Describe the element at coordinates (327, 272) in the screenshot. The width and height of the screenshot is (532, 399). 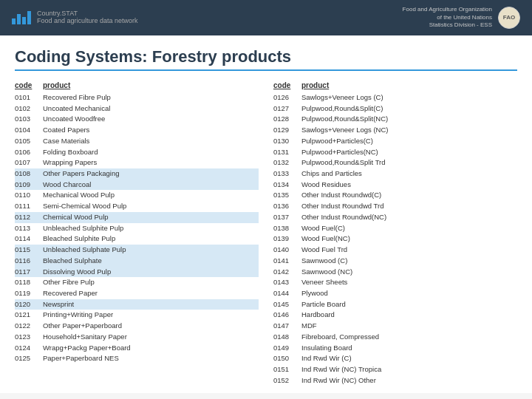
I see `row-product: Sawnwood (NC)` at that location.